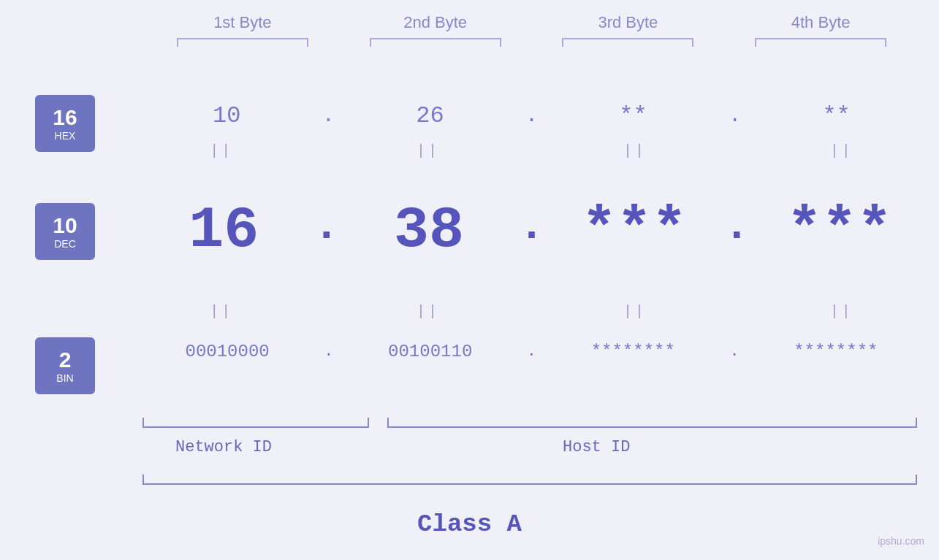 The width and height of the screenshot is (939, 560). What do you see at coordinates (821, 23) in the screenshot?
I see `byte4-header: 4th Byte` at bounding box center [821, 23].